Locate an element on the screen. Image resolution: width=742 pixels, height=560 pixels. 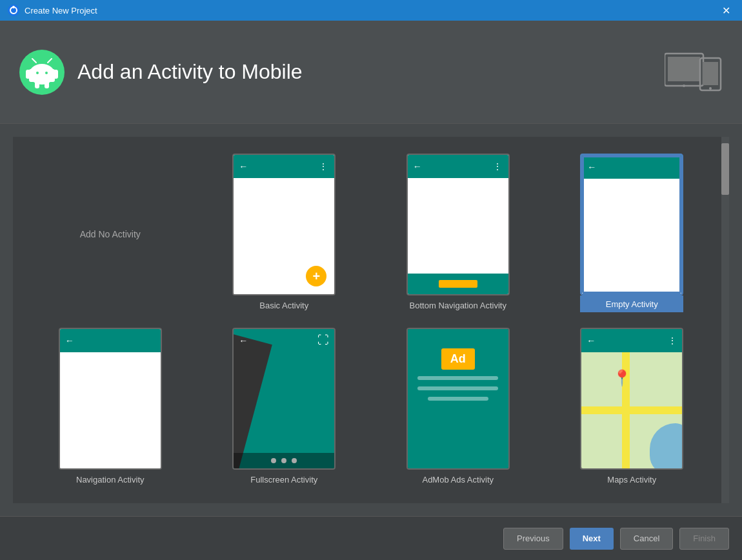
window-title: Create New Project is located at coordinates (61, 10).